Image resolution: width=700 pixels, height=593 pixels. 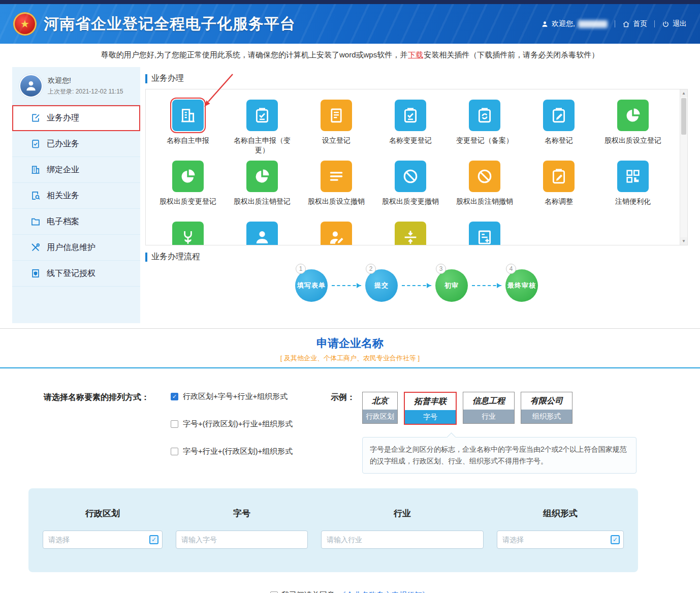 I want to click on service-item: 名称变更登记, so click(x=410, y=130).